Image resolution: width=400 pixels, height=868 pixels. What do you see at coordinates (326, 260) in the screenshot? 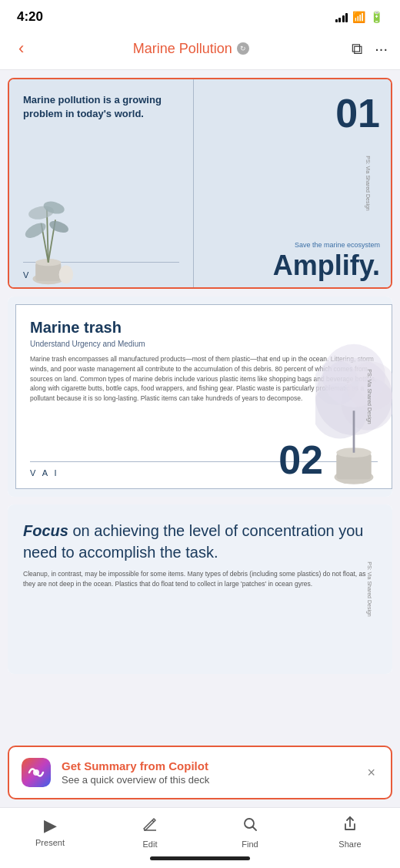
I see `slide1-bottom-right: Save the marine ecosystem Amplify.` at bounding box center [326, 260].